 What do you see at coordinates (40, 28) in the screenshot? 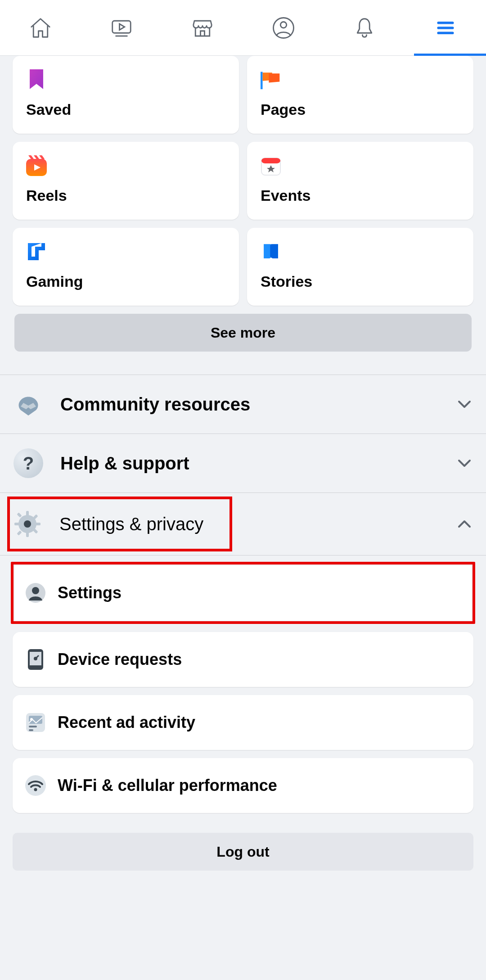
I see `nav-tab-home` at bounding box center [40, 28].